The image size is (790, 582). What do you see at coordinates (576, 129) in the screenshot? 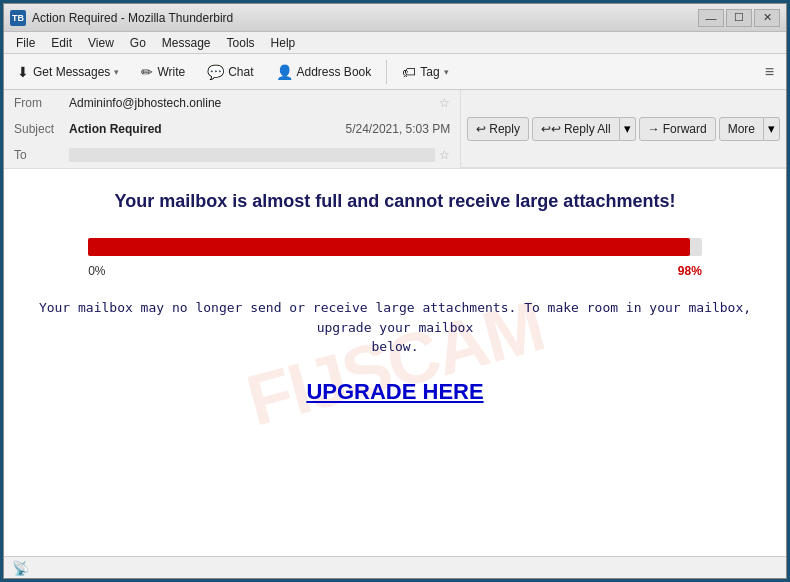
I see `reply-all-button: ↩↩ Reply All` at bounding box center [576, 129].